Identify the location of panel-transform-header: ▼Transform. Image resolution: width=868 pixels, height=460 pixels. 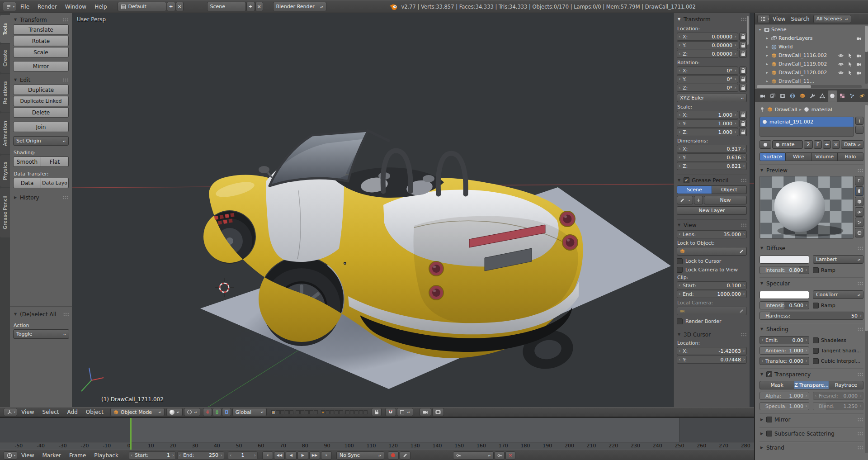
(41, 20).